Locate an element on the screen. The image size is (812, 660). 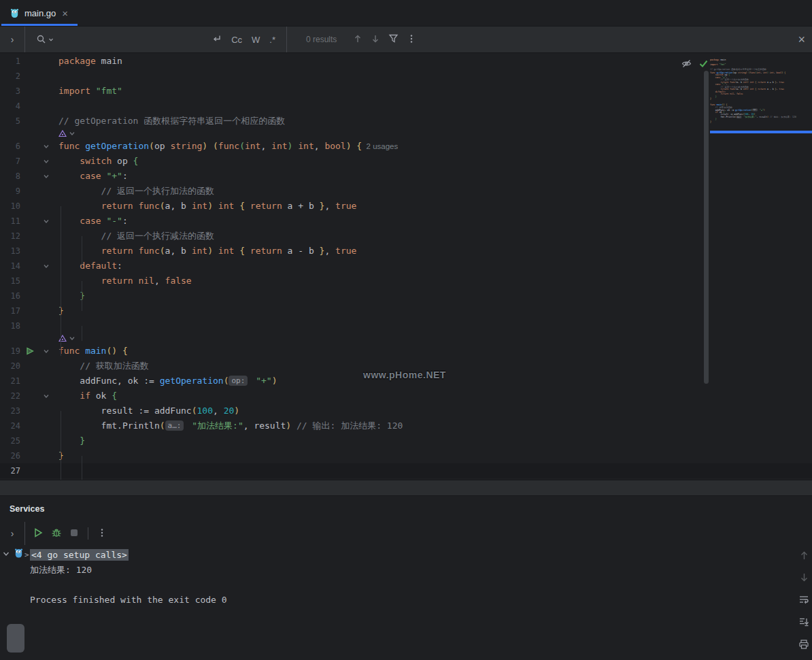
words-toggle: W is located at coordinates (256, 39).